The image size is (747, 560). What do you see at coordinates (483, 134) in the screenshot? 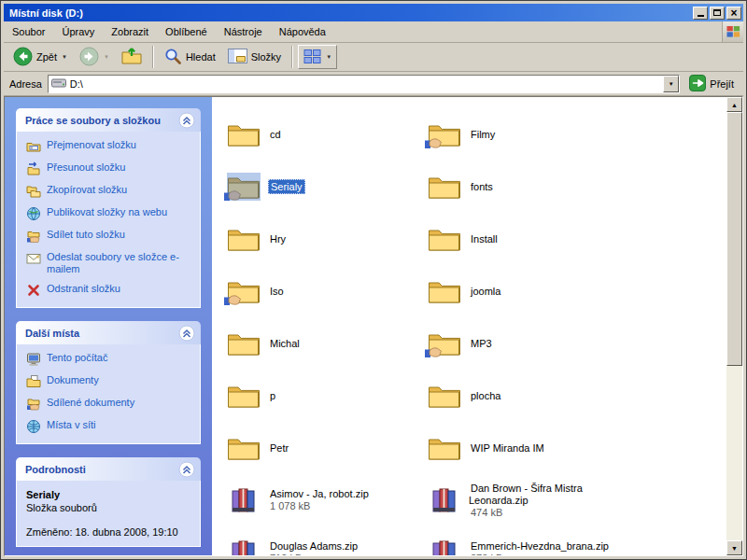
I see `file-name: Filmy` at bounding box center [483, 134].